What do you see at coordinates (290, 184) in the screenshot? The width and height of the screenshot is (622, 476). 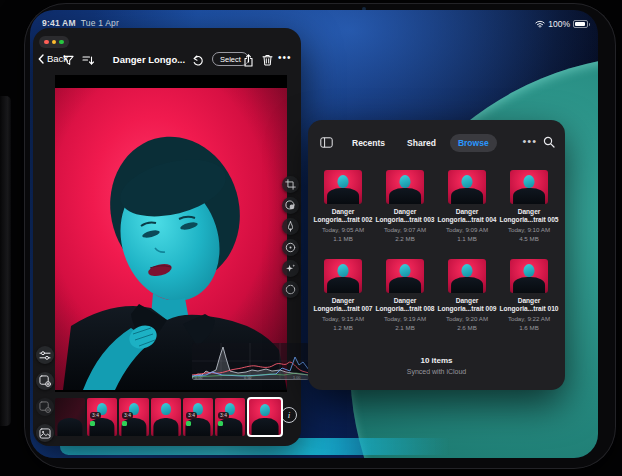 I see `crop-icon` at bounding box center [290, 184].